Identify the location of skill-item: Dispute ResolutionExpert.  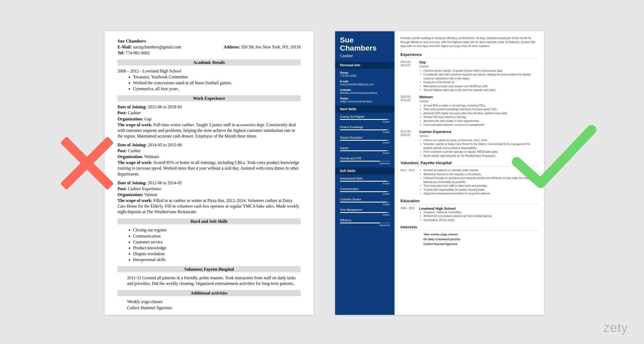
(365, 140).